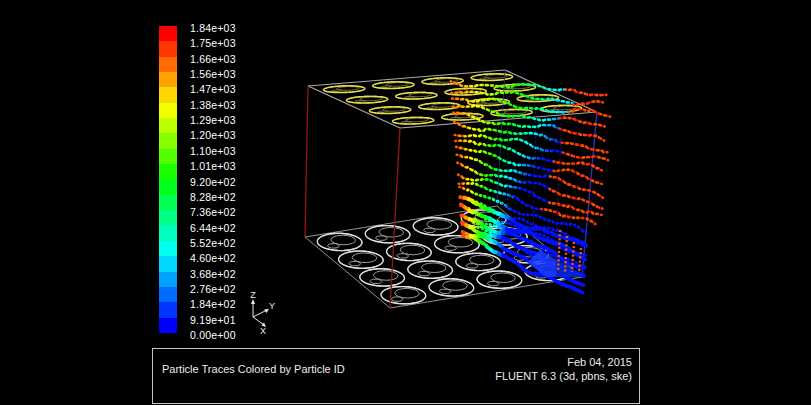 Image resolution: width=811 pixels, height=405 pixels. I want to click on z-axis-label: Z, so click(253, 295).